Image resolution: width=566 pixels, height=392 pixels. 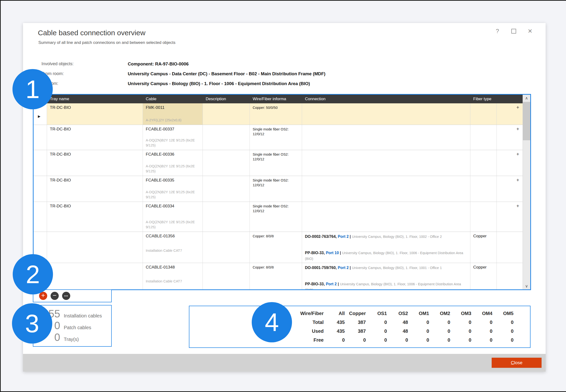 What do you see at coordinates (183, 84) in the screenshot?
I see `info-row-to: To room: University Campus - Biology (BI…` at bounding box center [183, 84].